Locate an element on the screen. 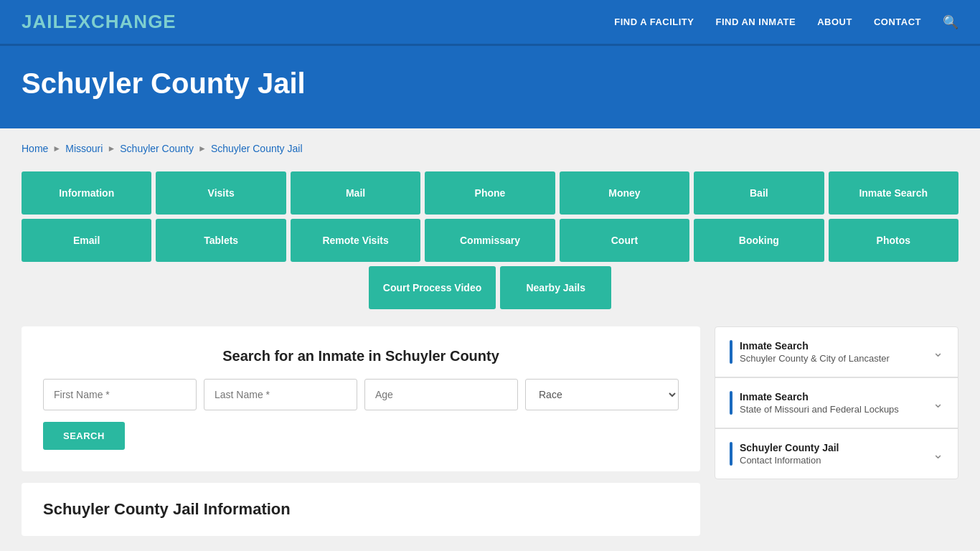 Image resolution: width=980 pixels, height=551 pixels. sidebar-item-1-sub: Schuyler County & City of Lancaster is located at coordinates (815, 359).